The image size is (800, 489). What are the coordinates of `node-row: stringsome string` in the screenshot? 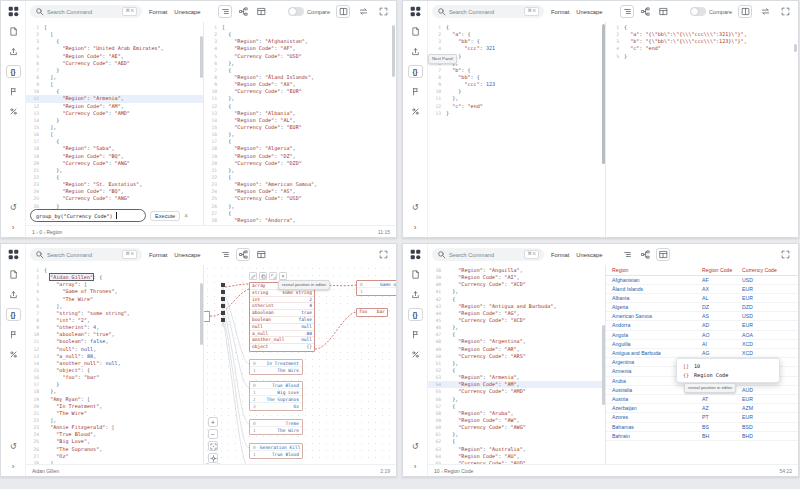 It's located at (282, 294).